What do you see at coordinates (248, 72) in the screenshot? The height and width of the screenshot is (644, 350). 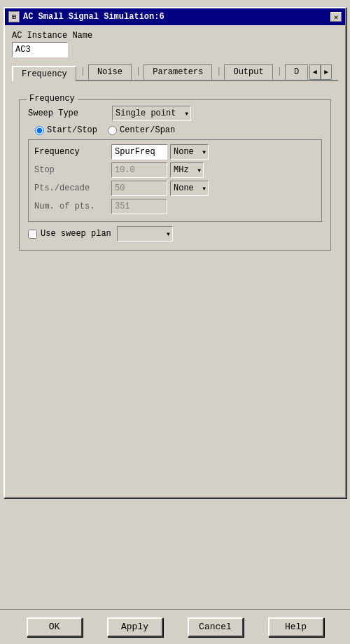 I see `tab-output: Output` at bounding box center [248, 72].